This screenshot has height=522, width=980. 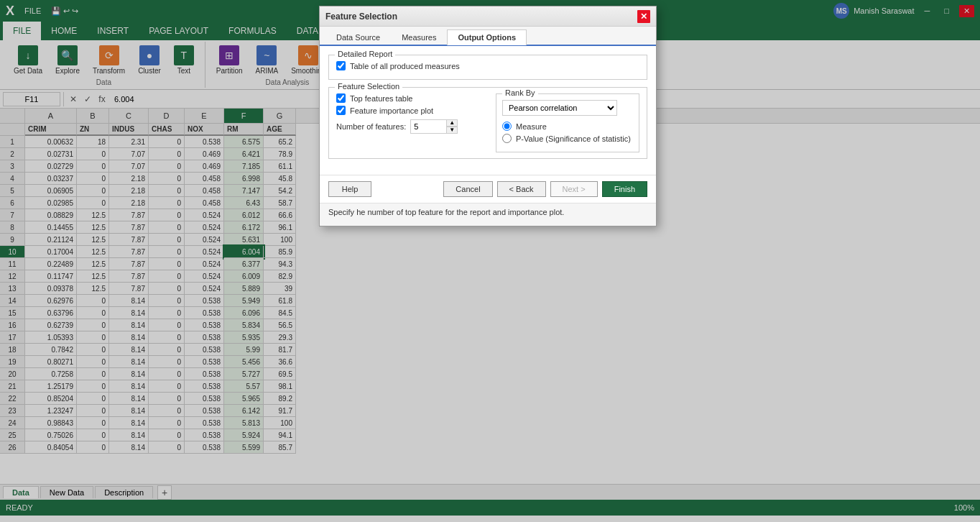 I want to click on row-header-25: 25, so click(x=13, y=436).